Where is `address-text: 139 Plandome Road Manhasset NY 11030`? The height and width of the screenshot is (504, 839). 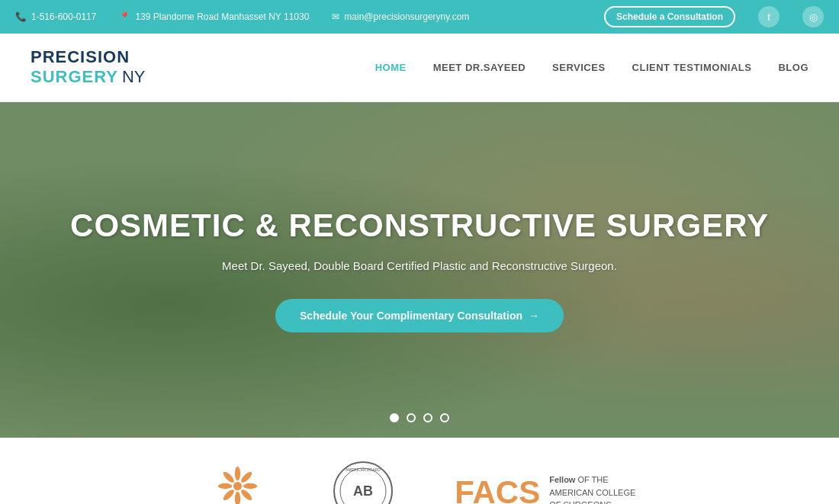
address-text: 139 Plandome Road Manhasset NY 11030 is located at coordinates (222, 17).